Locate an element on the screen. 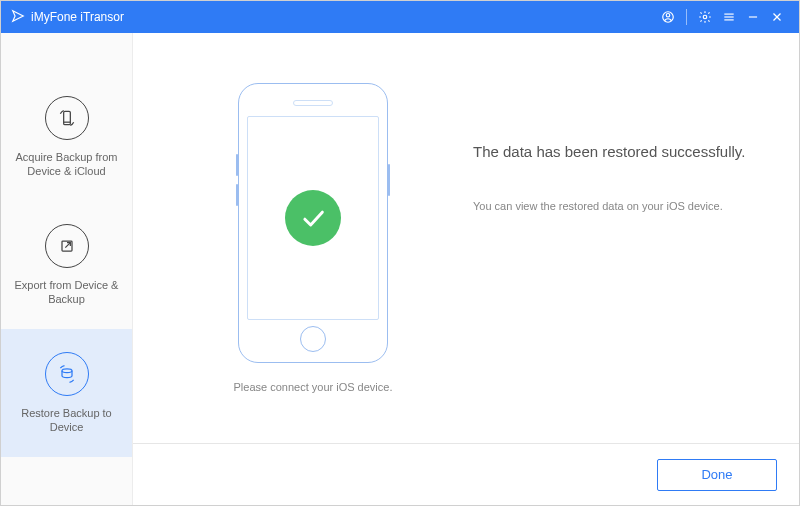 The width and height of the screenshot is (800, 506). phone-sync-icon is located at coordinates (67, 118).